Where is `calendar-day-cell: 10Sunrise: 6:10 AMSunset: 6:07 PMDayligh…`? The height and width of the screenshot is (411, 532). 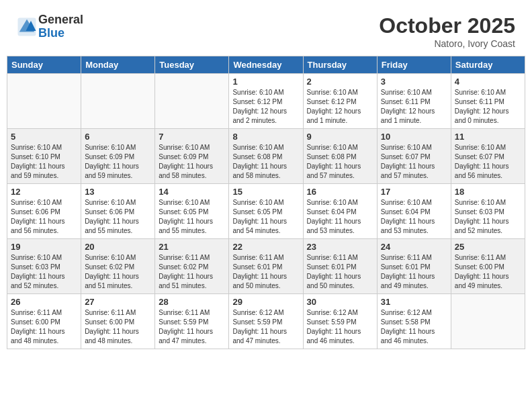
calendar-day-cell: 10Sunrise: 6:10 AMSunset: 6:07 PMDayligh… is located at coordinates (414, 156).